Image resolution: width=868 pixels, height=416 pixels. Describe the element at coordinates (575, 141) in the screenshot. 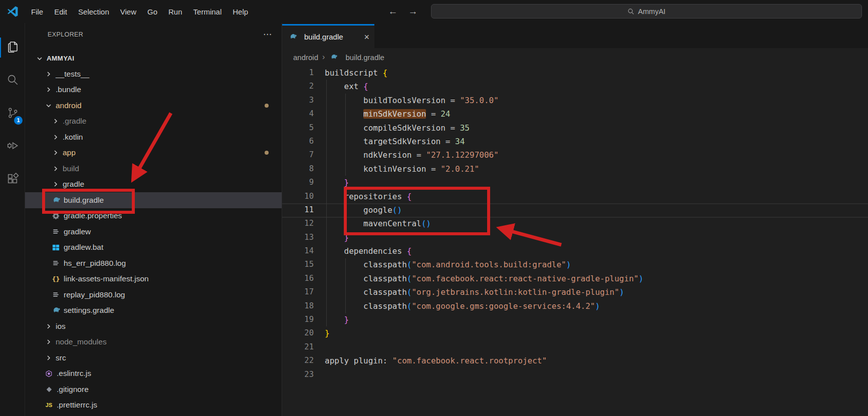

I see `code-line-6: 6 targetSdkVersion = 34` at that location.